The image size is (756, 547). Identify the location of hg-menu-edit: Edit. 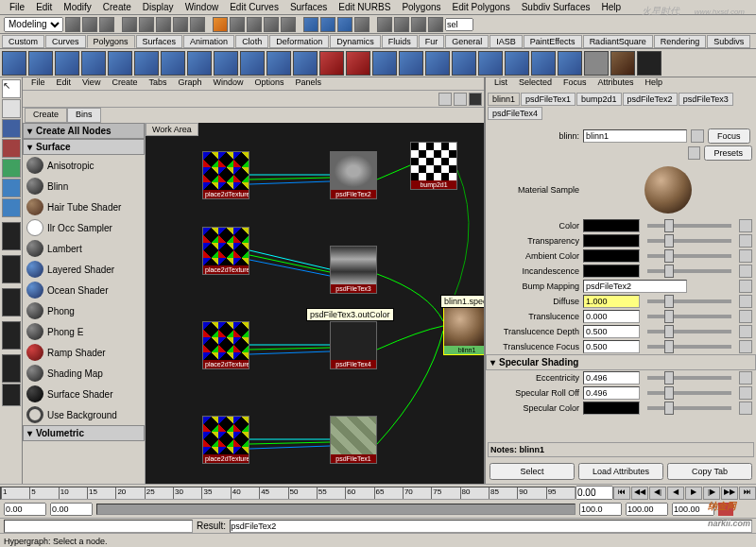
(64, 83).